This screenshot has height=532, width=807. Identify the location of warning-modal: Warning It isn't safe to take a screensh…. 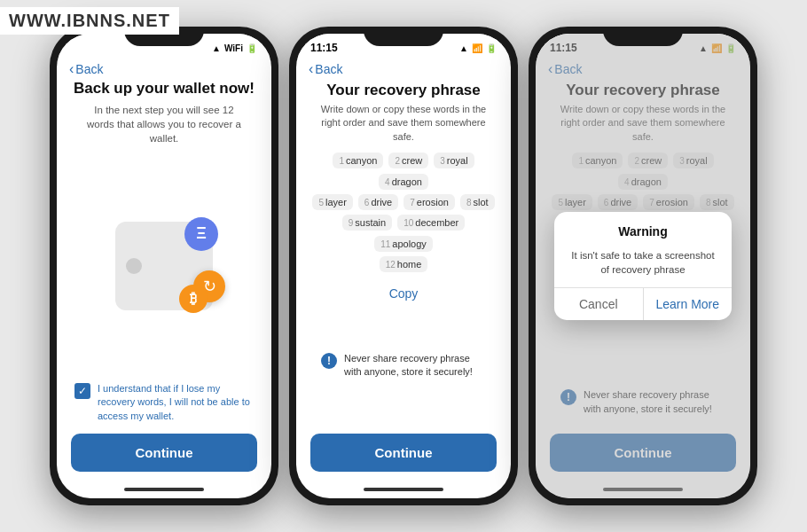
(643, 266).